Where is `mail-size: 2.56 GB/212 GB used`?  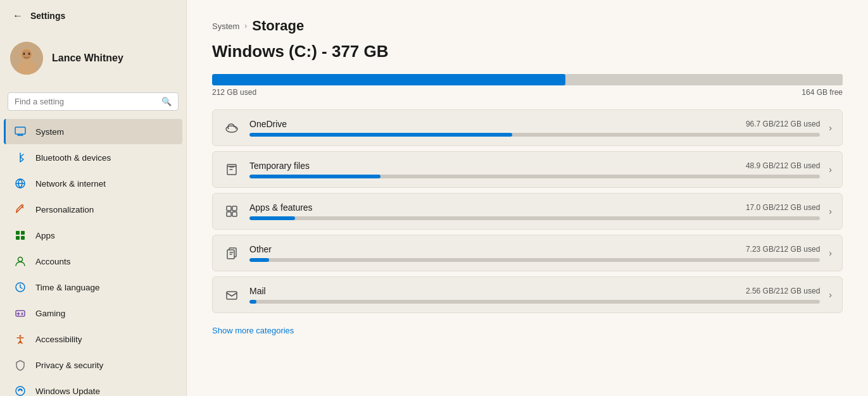
mail-size: 2.56 GB/212 GB used is located at coordinates (783, 291).